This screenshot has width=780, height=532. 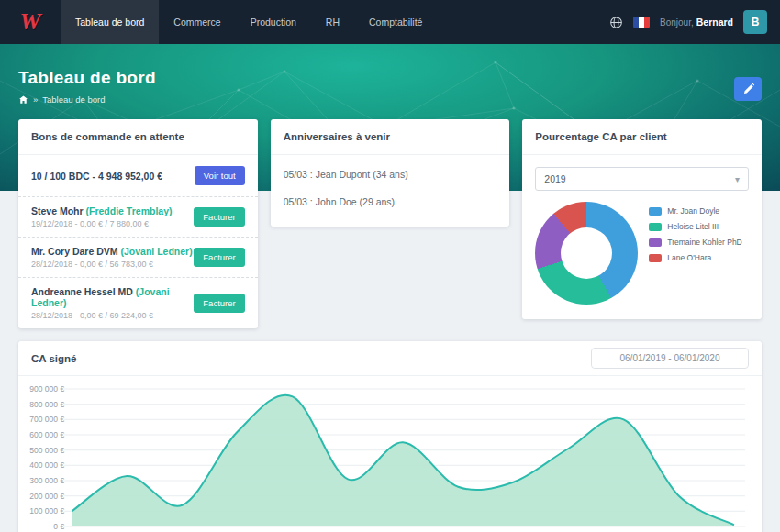 What do you see at coordinates (391, 202) in the screenshot?
I see `birthday-item: 05/03 : John Doe (29 ans)` at bounding box center [391, 202].